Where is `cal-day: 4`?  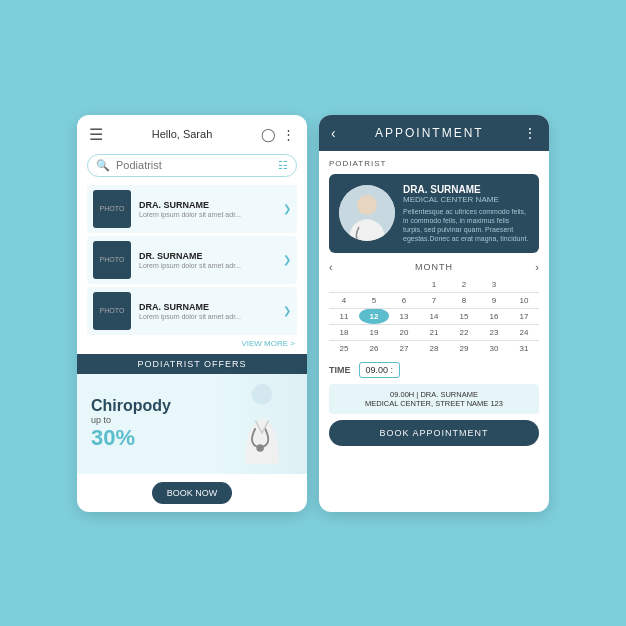
cal-day: 4 is located at coordinates (344, 300).